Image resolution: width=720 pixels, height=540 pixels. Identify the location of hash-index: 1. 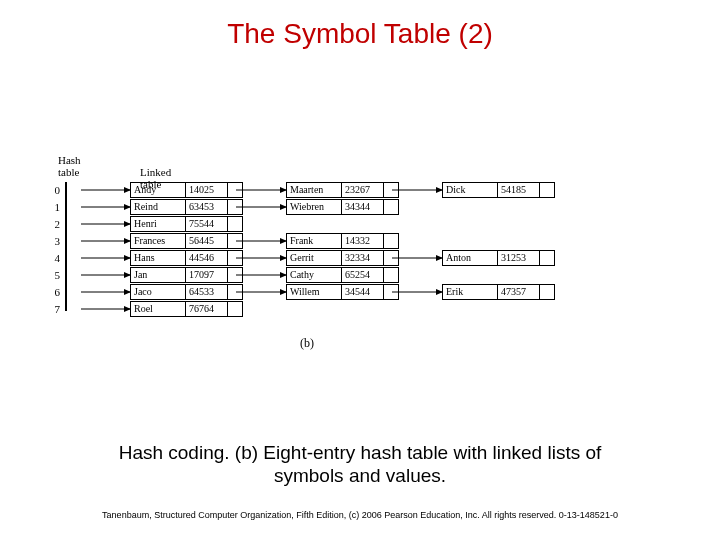
(55, 207).